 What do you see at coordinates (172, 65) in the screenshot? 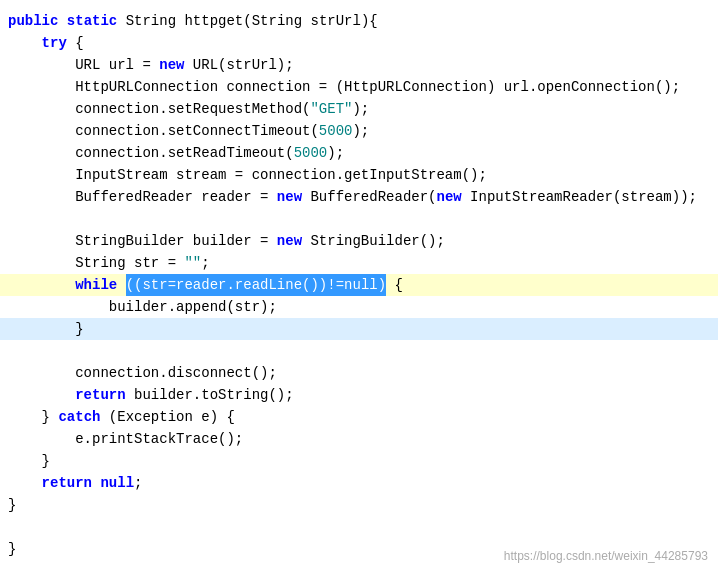
I see `keyword-new-1: new` at bounding box center [172, 65].